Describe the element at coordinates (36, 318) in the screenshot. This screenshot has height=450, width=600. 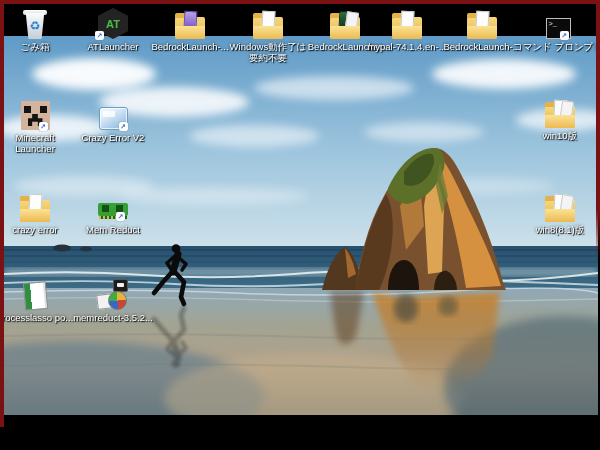
I see `icon-label: processlasso po...` at that location.